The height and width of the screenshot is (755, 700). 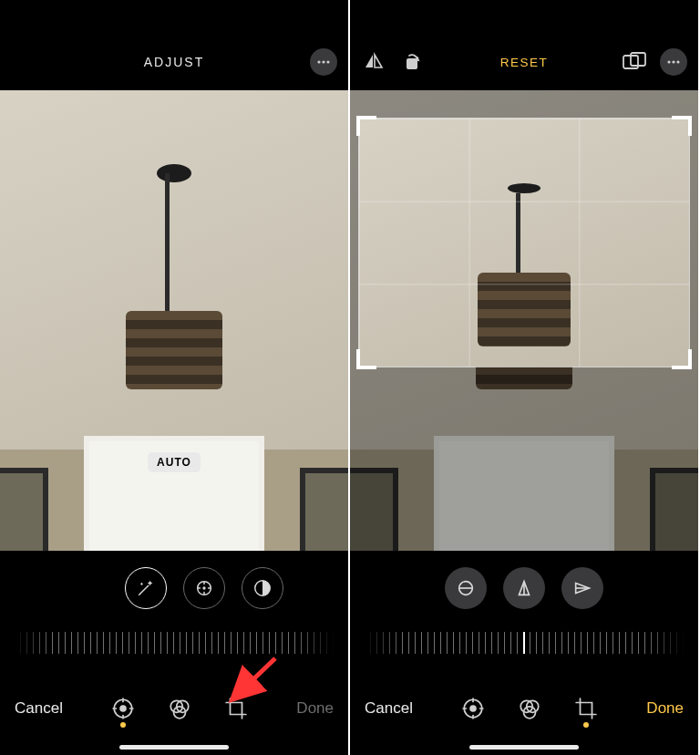 What do you see at coordinates (525, 62) in the screenshot?
I see `reset-button: RESET` at bounding box center [525, 62].